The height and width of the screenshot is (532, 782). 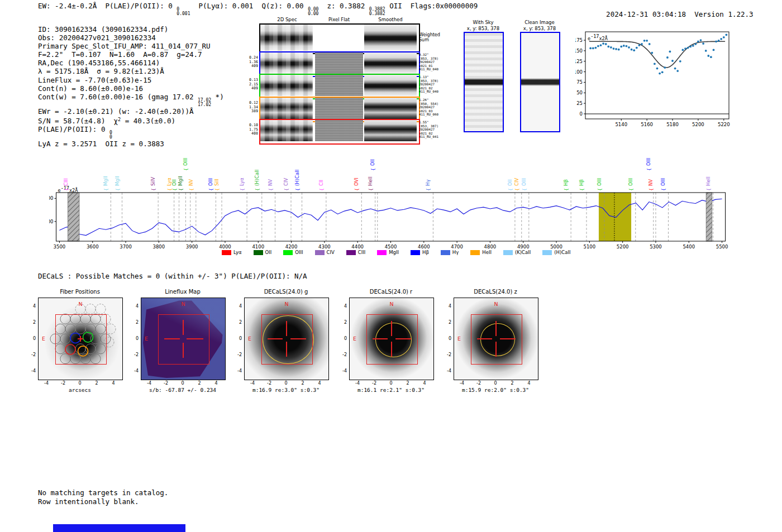 I want to click on stacked-fraction: 17.0217.02, so click(x=204, y=103).